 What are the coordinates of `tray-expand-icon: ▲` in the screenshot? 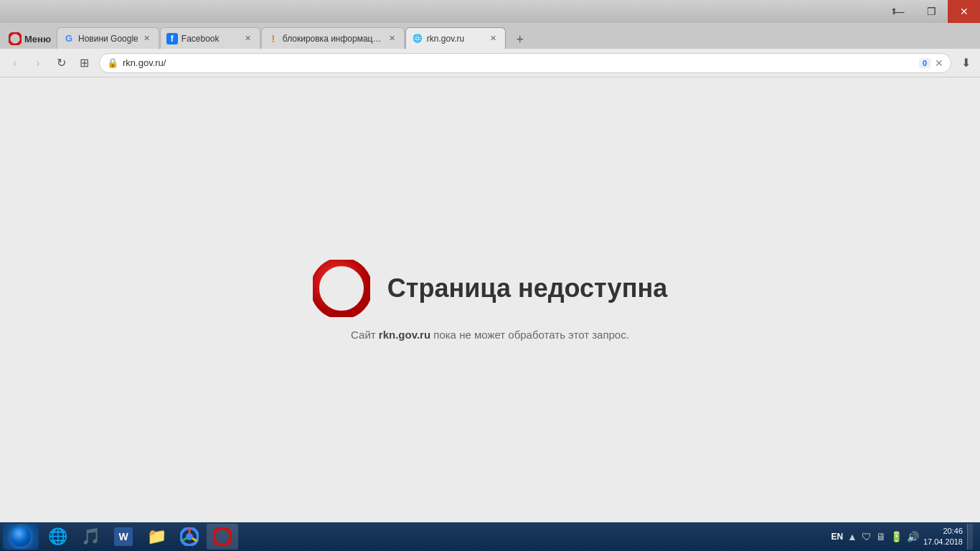 It's located at (852, 537).